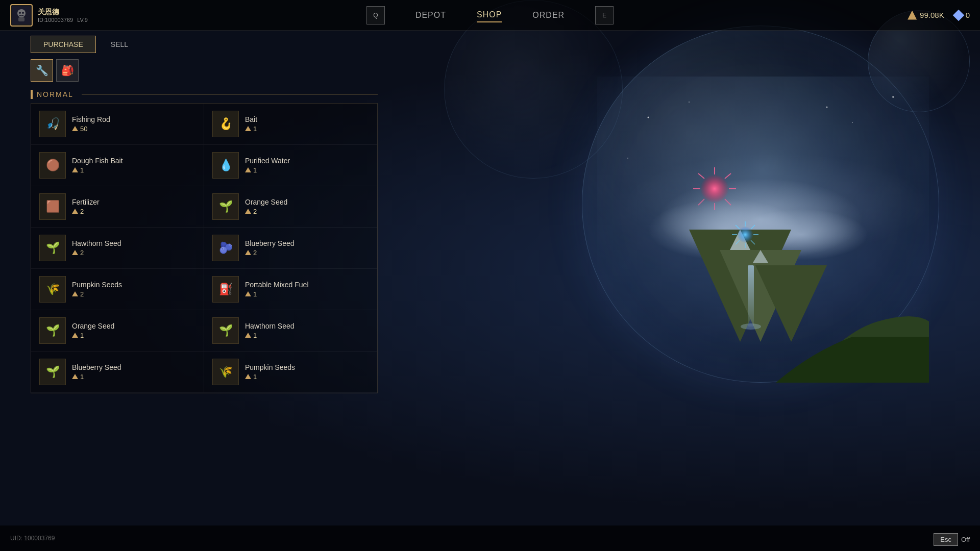 The width and height of the screenshot is (980, 551). What do you see at coordinates (968, 15) in the screenshot?
I see `diamonds-value: 0` at bounding box center [968, 15].